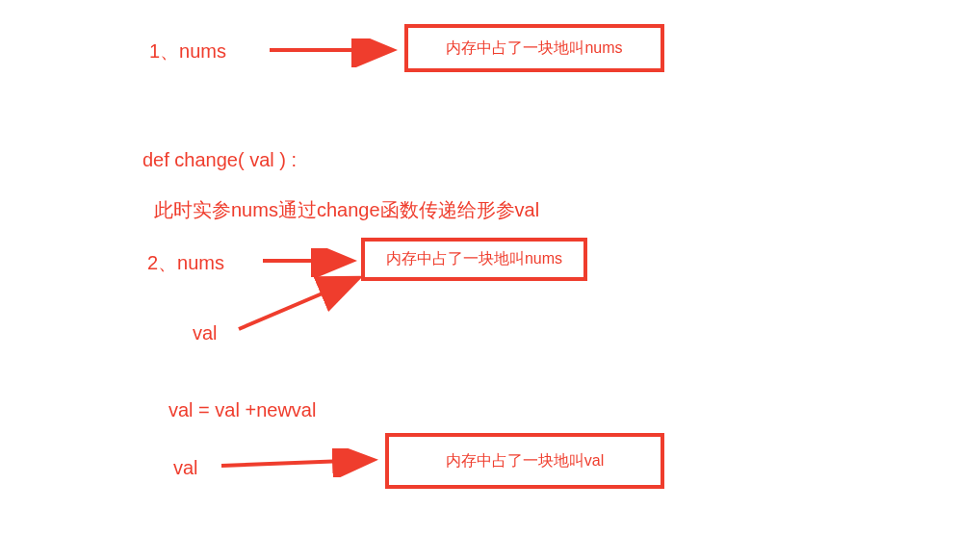 The height and width of the screenshot is (560, 959). I want to click on box-2-nums-memory: 内存中占了一块地叫nums, so click(474, 260).